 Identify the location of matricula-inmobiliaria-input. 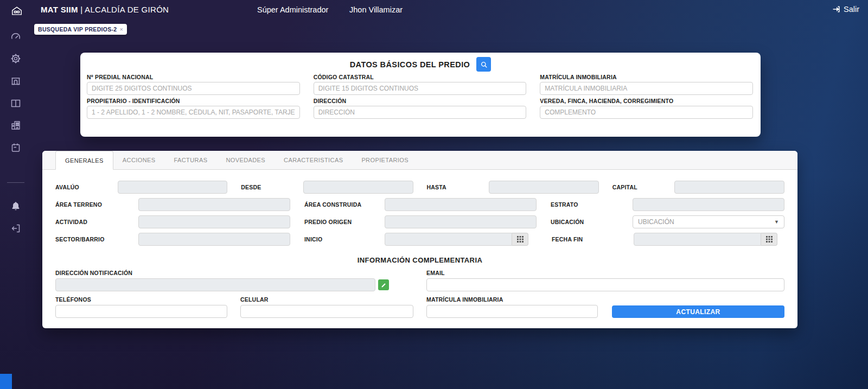
(647, 88).